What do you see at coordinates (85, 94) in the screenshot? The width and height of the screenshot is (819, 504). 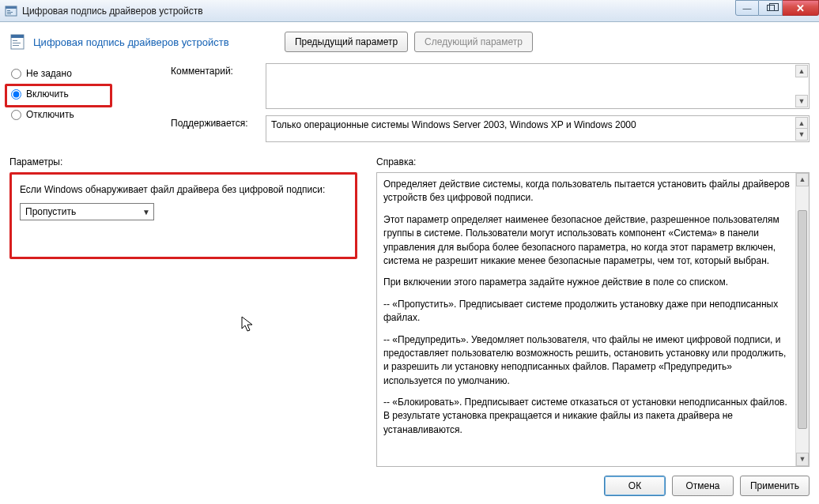 I see `radio-enabled: Включить` at bounding box center [85, 94].